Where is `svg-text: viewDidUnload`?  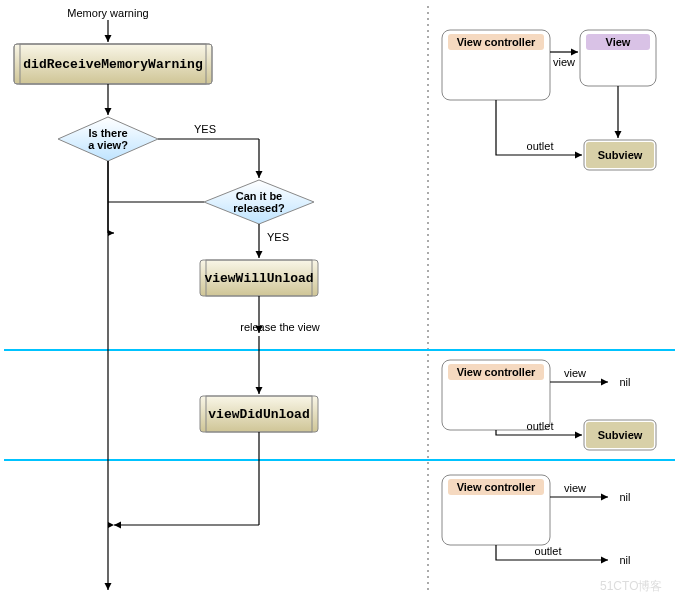
svg-text: viewDidUnload is located at coordinates (258, 414).